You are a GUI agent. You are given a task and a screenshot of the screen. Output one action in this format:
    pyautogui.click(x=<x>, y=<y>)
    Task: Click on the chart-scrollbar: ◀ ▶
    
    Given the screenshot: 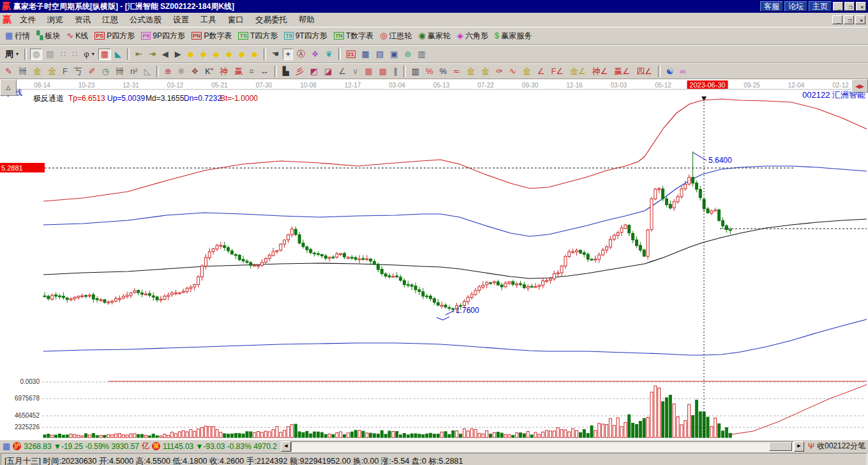 What is the action you would take?
    pyautogui.click(x=542, y=446)
    